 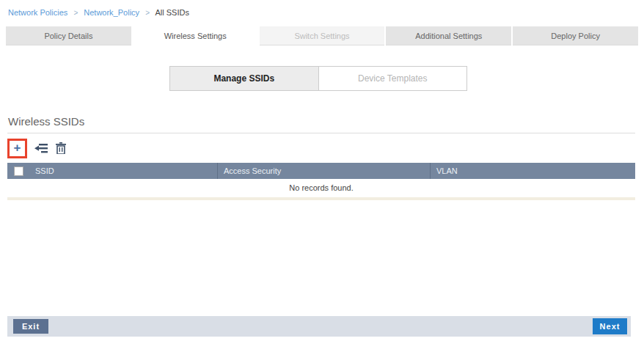 What do you see at coordinates (449, 36) in the screenshot?
I see `tab-additional-settings: Additional Settings` at bounding box center [449, 36].